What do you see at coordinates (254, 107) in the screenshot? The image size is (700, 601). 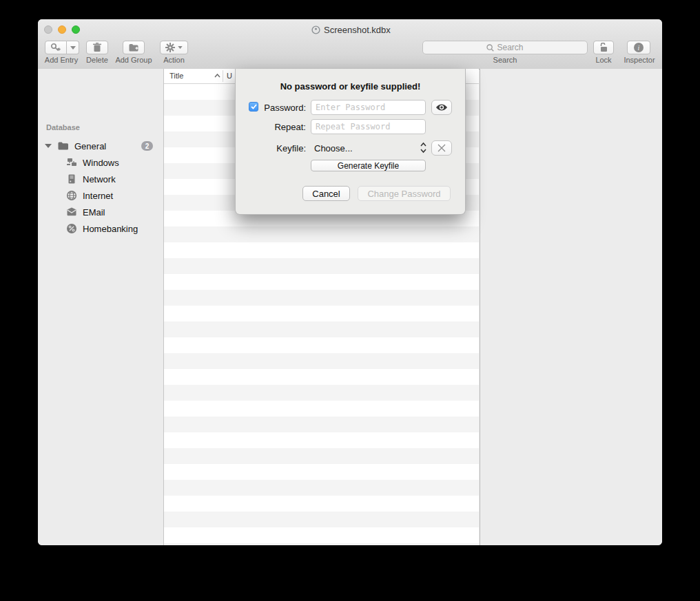 I see `password-checkbox` at bounding box center [254, 107].